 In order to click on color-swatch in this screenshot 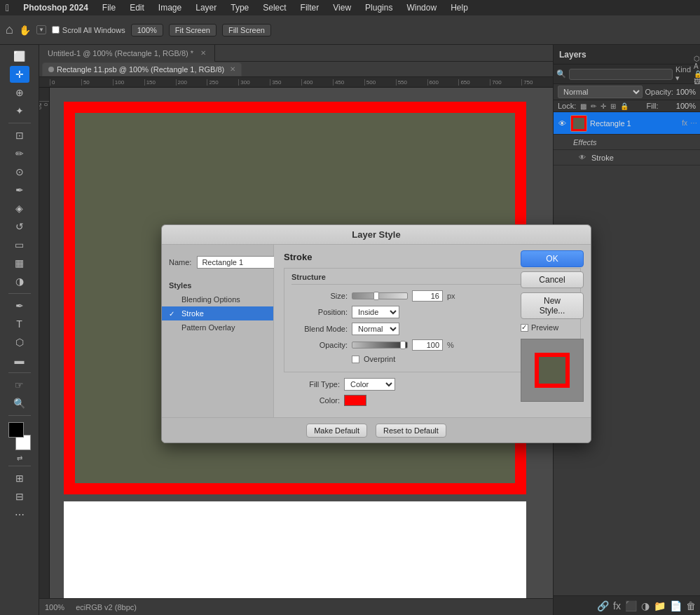, I will do `click(355, 400)`.